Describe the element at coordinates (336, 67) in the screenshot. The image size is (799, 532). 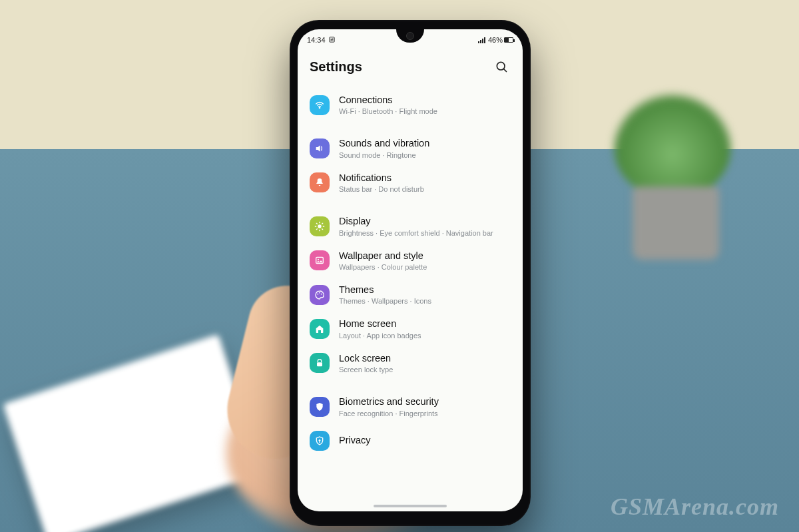
I see `page-title: Settings` at that location.